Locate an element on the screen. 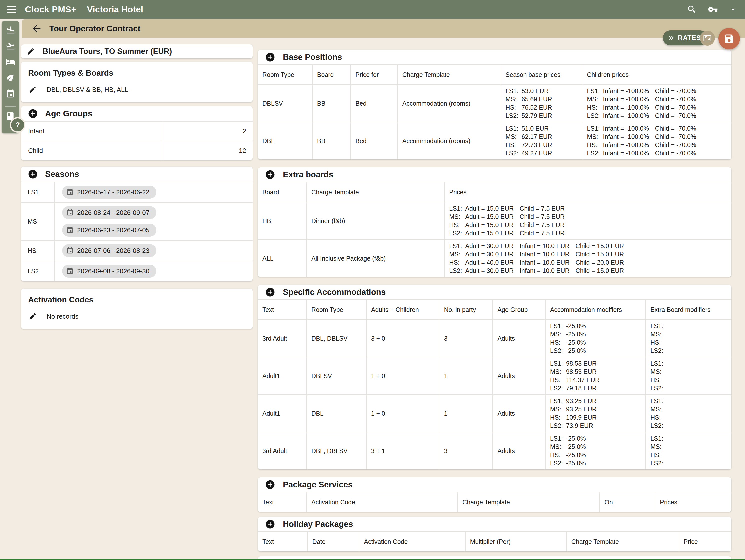  page-header: Tour Operator Contract is located at coordinates (383, 29).